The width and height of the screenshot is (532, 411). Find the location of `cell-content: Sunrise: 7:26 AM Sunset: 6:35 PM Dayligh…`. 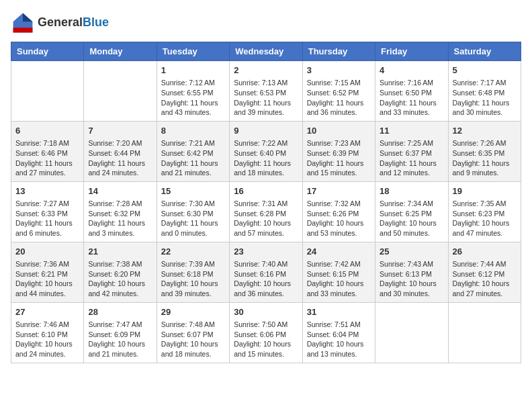

cell-content: Sunrise: 7:26 AM Sunset: 6:35 PM Dayligh… is located at coordinates (485, 158).